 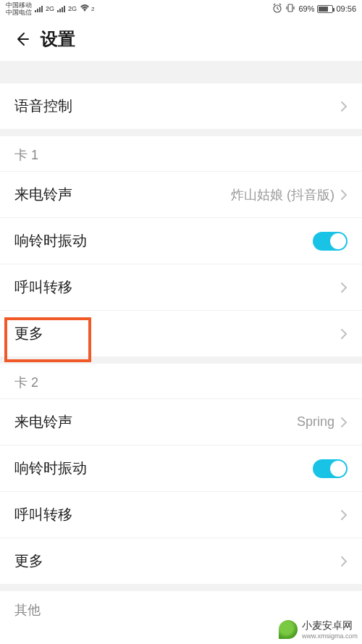 What do you see at coordinates (314, 9) in the screenshot?
I see `status-right: 69% 09:56` at bounding box center [314, 9].